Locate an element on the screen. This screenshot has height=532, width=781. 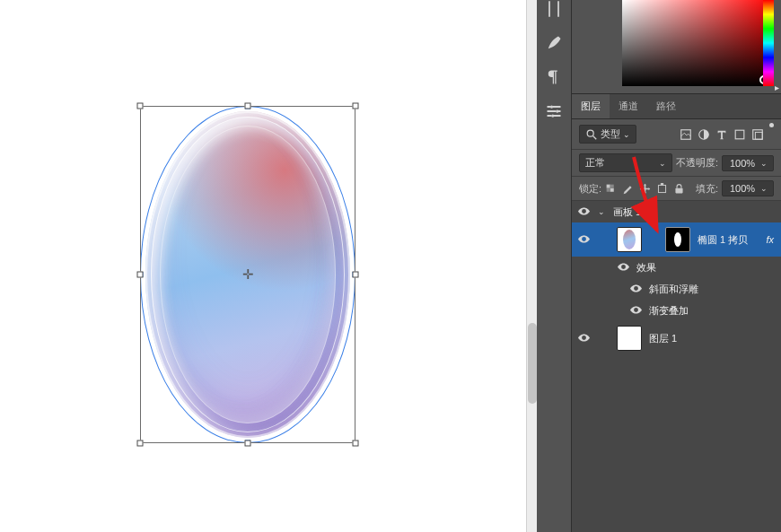
lock-all-icon is located at coordinates (679, 188).